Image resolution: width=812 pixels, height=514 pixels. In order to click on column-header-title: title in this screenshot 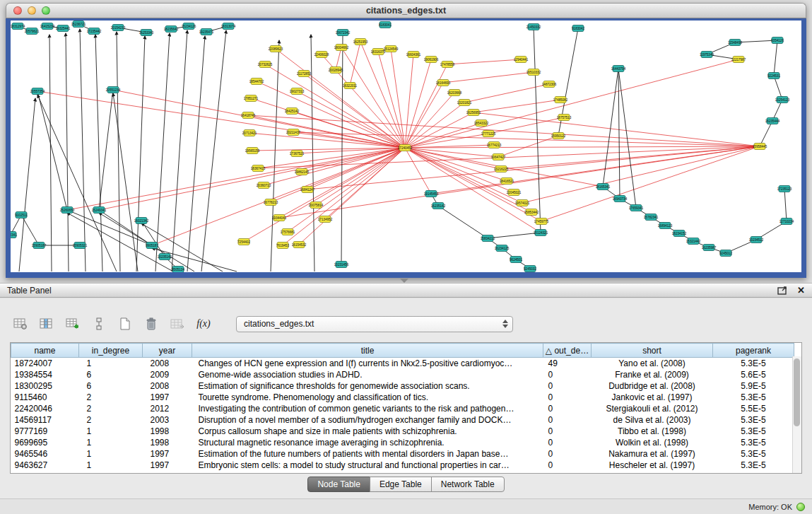, I will do `click(367, 351)`.